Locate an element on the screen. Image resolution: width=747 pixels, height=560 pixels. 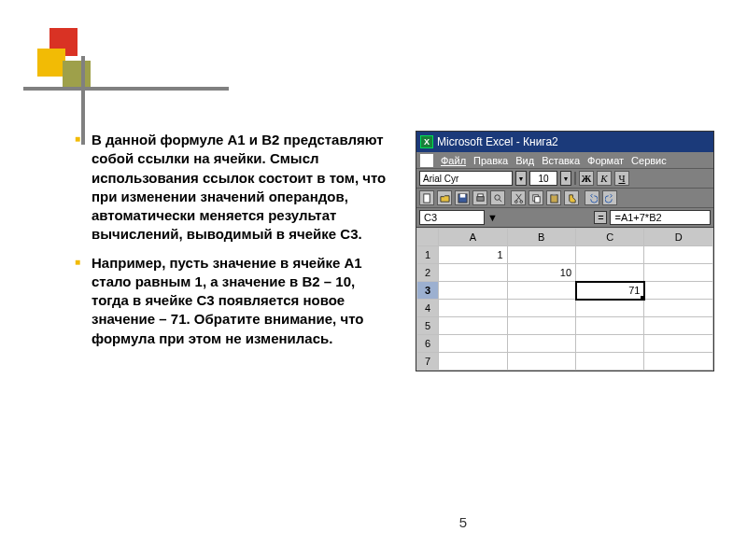
row-header-4: 4 is located at coordinates (428, 308).